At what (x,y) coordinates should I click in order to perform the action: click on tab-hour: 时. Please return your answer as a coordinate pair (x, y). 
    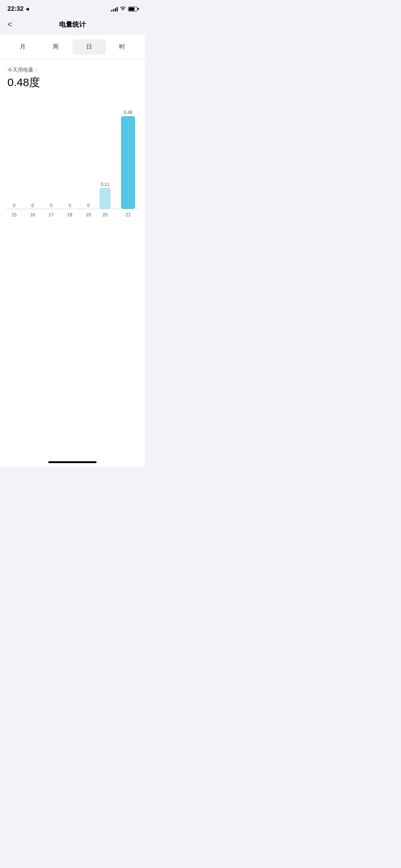
    Looking at the image, I should click on (123, 47).